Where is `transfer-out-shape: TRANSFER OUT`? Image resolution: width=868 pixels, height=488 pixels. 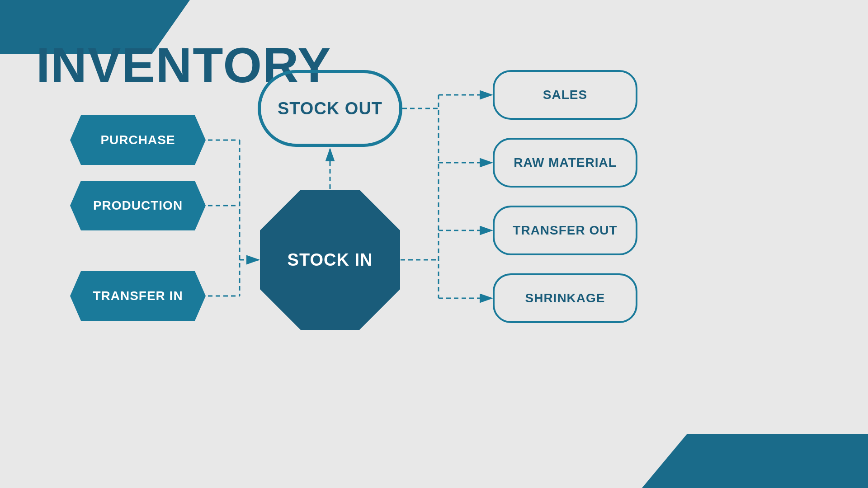 transfer-out-shape: TRANSFER OUT is located at coordinates (565, 230).